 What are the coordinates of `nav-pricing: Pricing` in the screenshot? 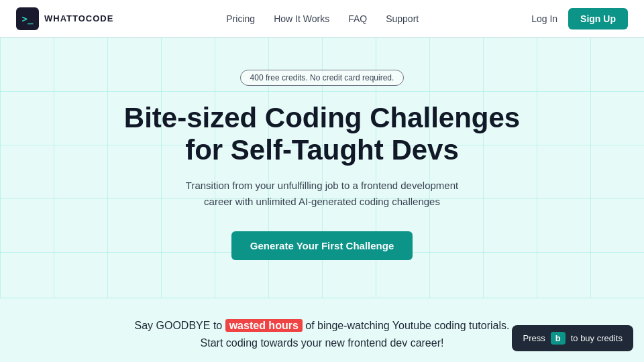 It's located at (240, 19).